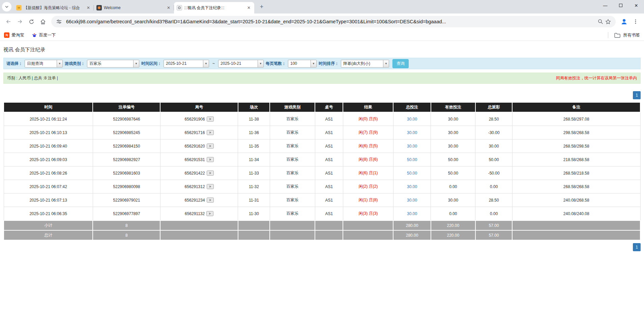 The width and height of the screenshot is (644, 311). What do you see at coordinates (254, 146) in the screenshot?
I see `cell-session: 11-35` at bounding box center [254, 146].